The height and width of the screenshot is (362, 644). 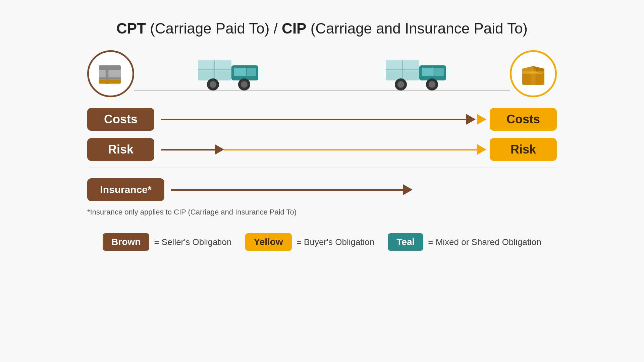 What do you see at coordinates (193, 242) in the screenshot?
I see `legend-brown-desc: = Seller's Obligation` at bounding box center [193, 242].